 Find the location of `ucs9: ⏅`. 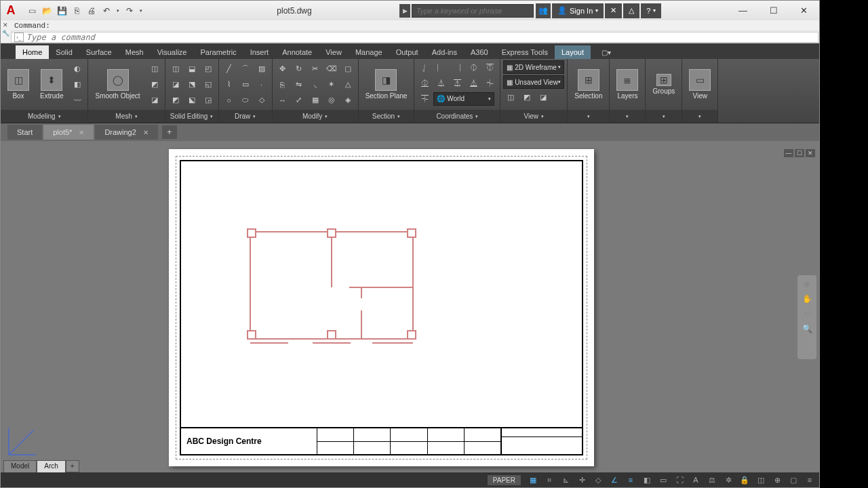

ucs9: ⏅ is located at coordinates (473, 83).